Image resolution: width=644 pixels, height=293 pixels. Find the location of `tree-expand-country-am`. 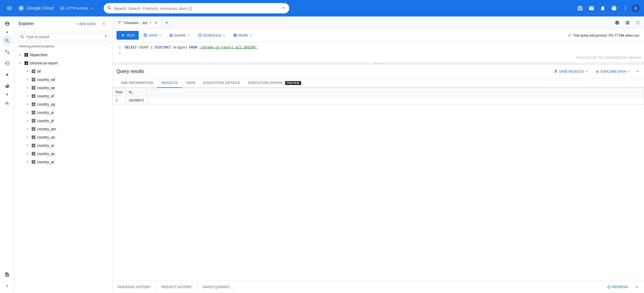

tree-expand-country-am is located at coordinates (27, 129).